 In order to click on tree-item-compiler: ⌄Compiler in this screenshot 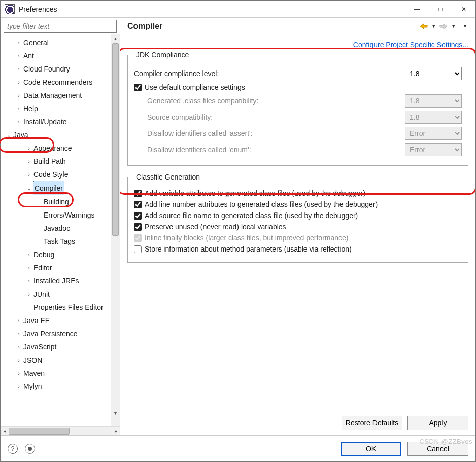, I will do `click(57, 188)`.